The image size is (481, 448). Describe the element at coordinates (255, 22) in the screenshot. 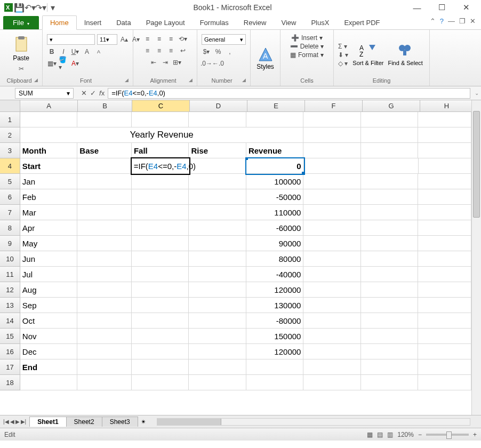

I see `tab-review: Review` at that location.